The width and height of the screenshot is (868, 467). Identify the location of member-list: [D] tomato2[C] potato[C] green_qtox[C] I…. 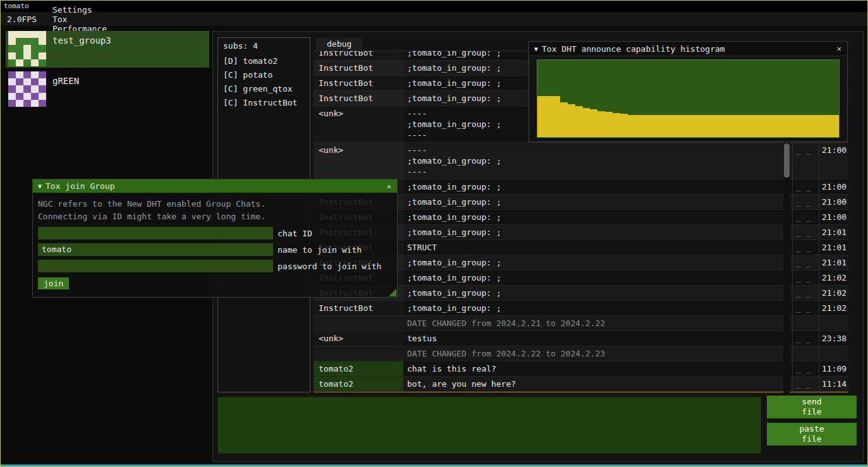
(264, 82).